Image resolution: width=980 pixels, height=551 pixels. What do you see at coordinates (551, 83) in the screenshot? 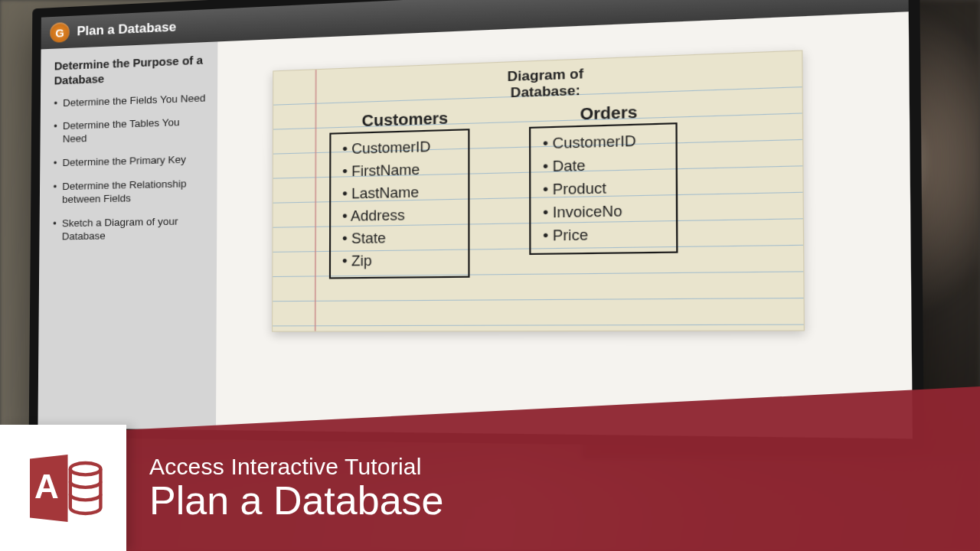
I see `diagram-title: Diagram of Database:` at bounding box center [551, 83].